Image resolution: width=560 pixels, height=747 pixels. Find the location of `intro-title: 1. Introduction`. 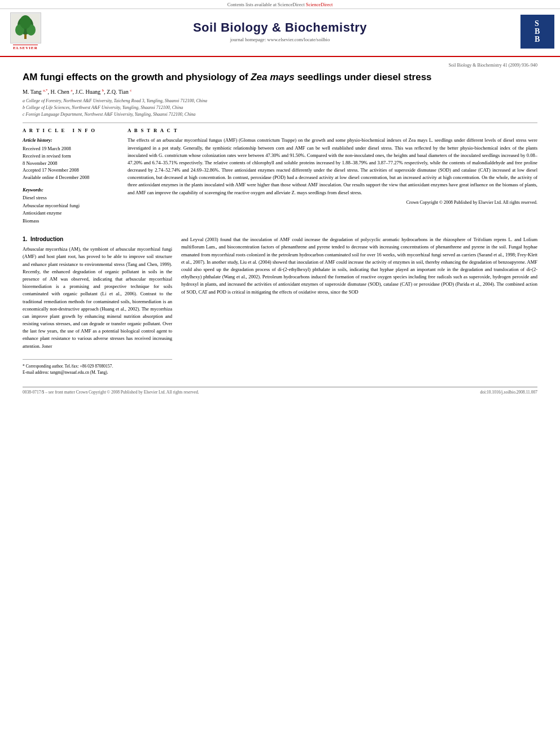

intro-title: 1. Introduction is located at coordinates (97, 239).